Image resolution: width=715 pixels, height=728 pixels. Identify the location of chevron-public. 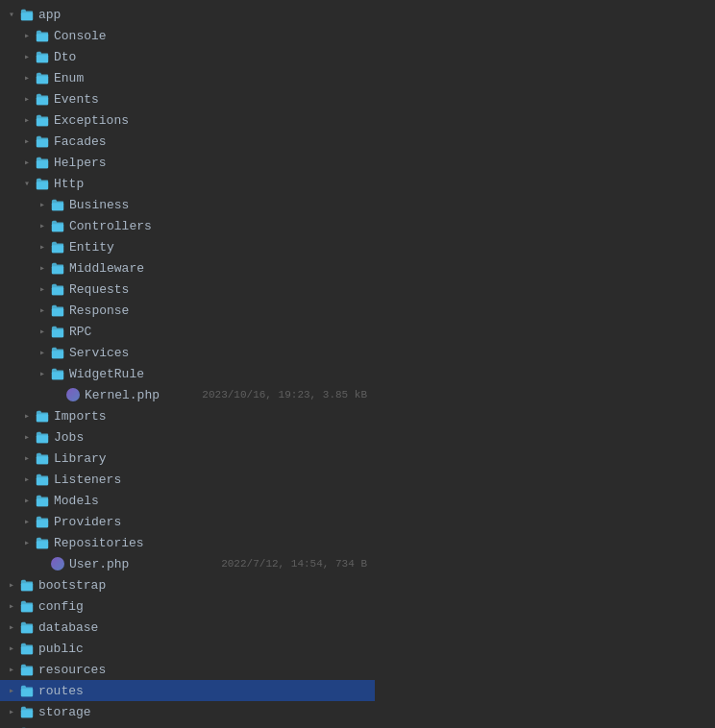
(12, 648).